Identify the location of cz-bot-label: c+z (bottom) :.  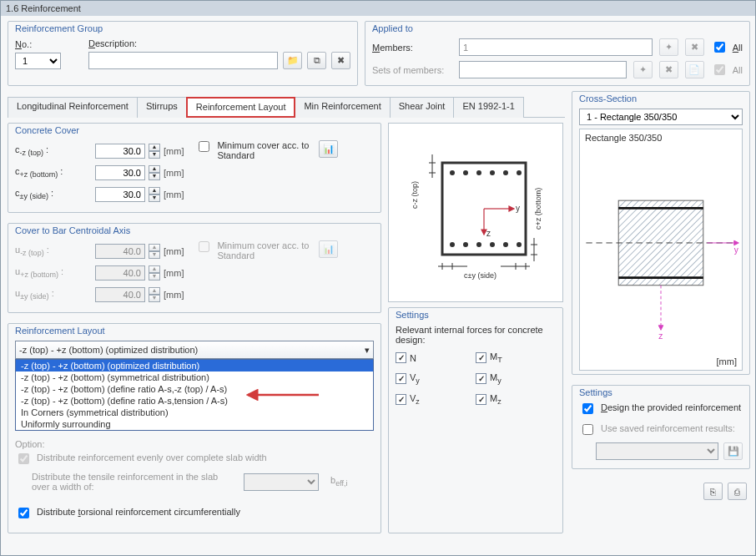
(52, 172).